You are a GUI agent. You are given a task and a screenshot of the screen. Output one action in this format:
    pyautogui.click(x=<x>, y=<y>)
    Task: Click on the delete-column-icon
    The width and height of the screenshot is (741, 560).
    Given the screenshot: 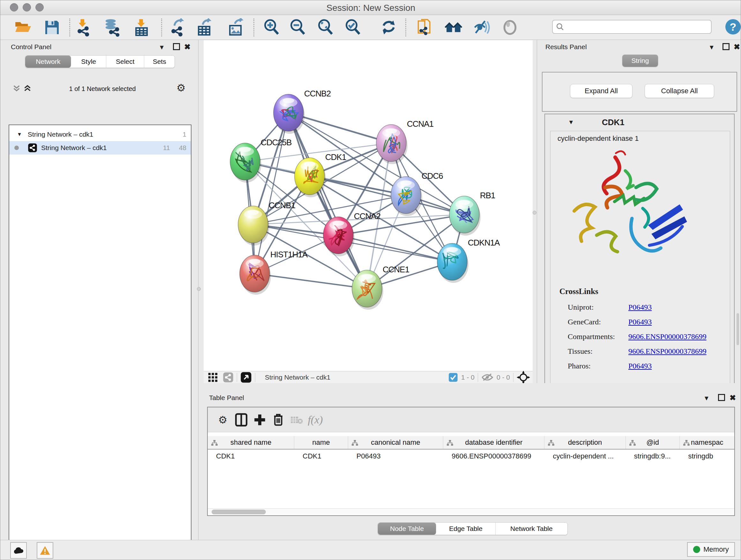 What is the action you would take?
    pyautogui.click(x=278, y=420)
    